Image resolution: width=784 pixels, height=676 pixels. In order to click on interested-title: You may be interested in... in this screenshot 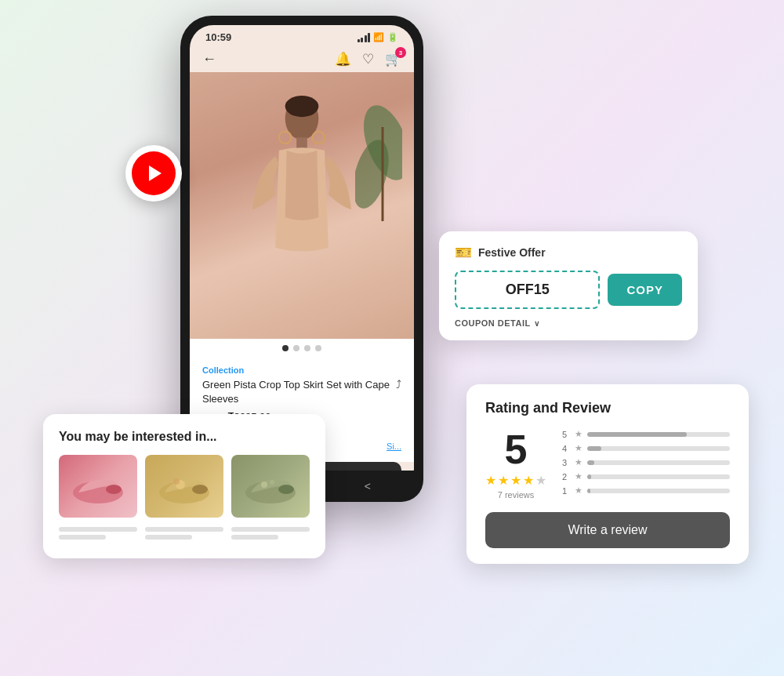, I will do `click(184, 437)`.